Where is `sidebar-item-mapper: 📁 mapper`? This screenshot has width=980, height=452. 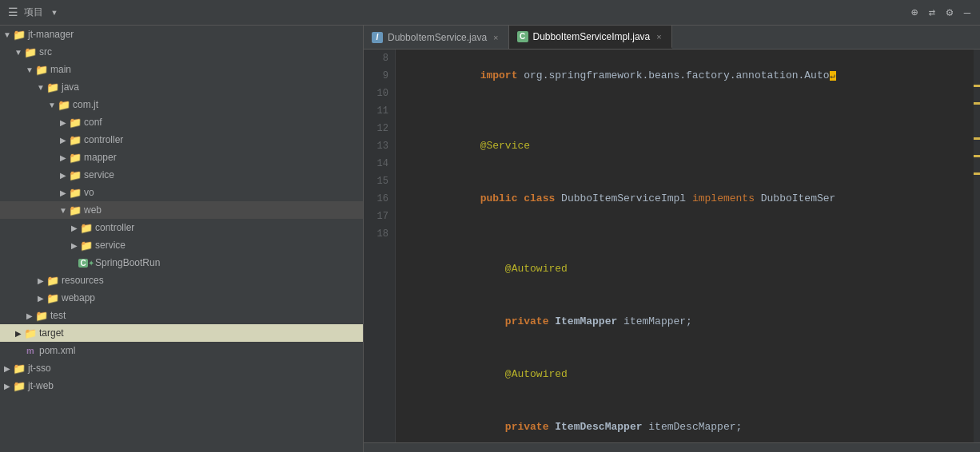
sidebar-item-mapper: 📁 mapper is located at coordinates (181, 157).